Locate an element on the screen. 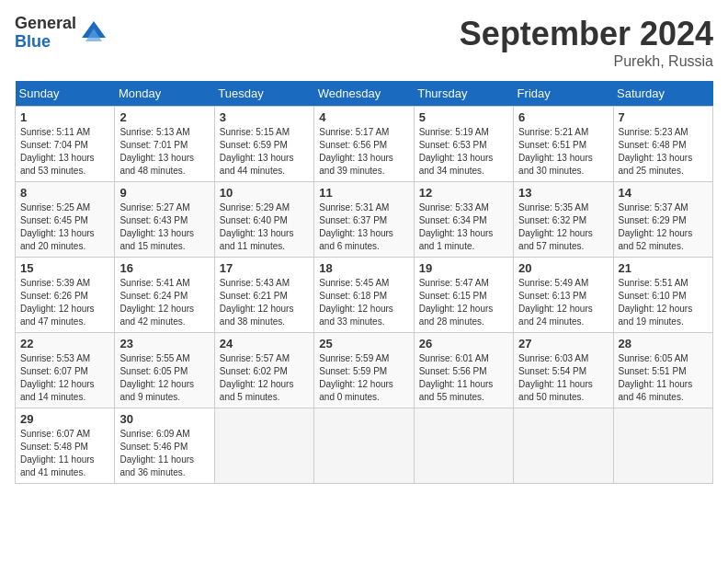 The width and height of the screenshot is (728, 563). col-friday: Friday is located at coordinates (563, 94).